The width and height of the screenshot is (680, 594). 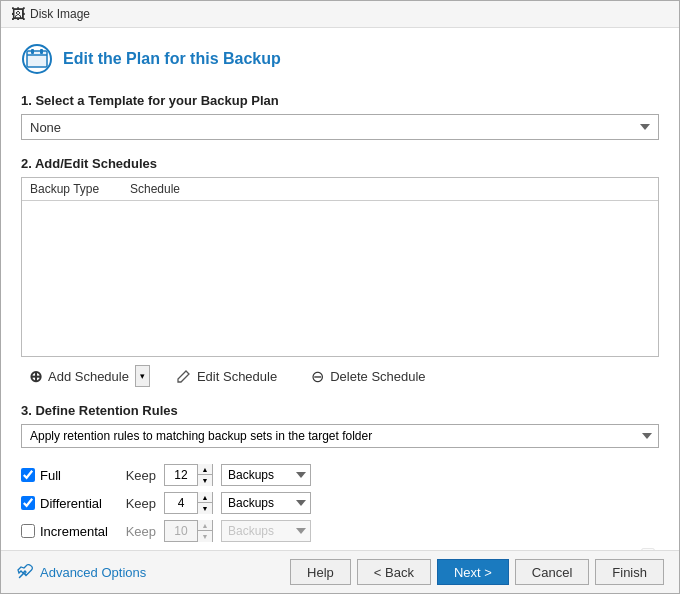 What do you see at coordinates (204, 503) in the screenshot?
I see `differential-spin-arrows: ▲ ▼` at bounding box center [204, 503].